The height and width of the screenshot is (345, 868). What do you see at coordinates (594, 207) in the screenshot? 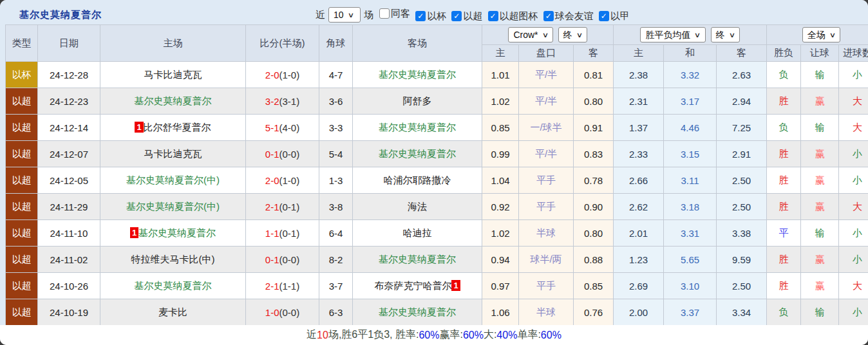
I see `cell-odds-away: 0.90` at bounding box center [594, 207].